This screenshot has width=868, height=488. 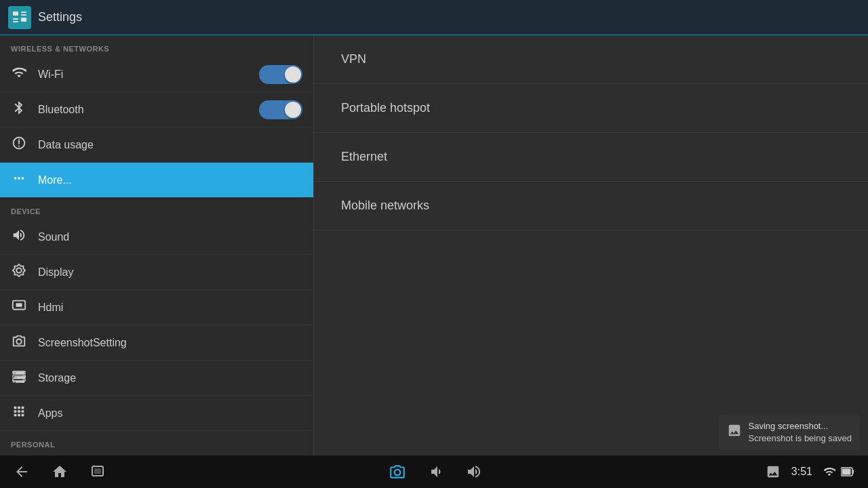 What do you see at coordinates (364, 157) in the screenshot?
I see `ethernet-label: Ethernet` at bounding box center [364, 157].